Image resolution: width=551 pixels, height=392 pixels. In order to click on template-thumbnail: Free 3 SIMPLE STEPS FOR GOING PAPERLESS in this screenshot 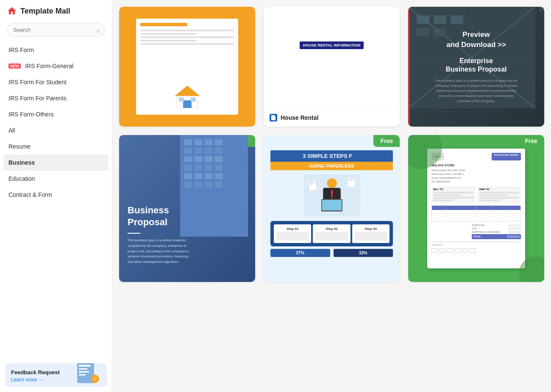, I will do `click(331, 208)`.